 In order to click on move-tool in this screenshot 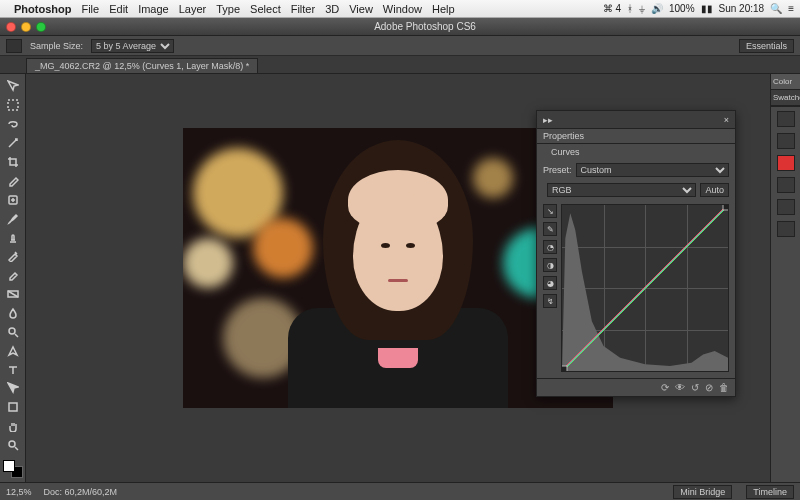, I will do `click(13, 86)`.